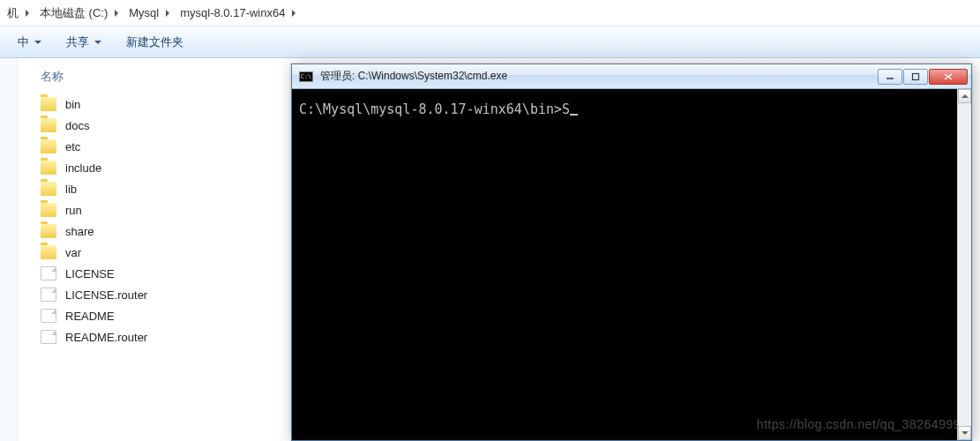 The height and width of the screenshot is (441, 980). What do you see at coordinates (73, 252) in the screenshot?
I see `file-name-label: var` at bounding box center [73, 252].